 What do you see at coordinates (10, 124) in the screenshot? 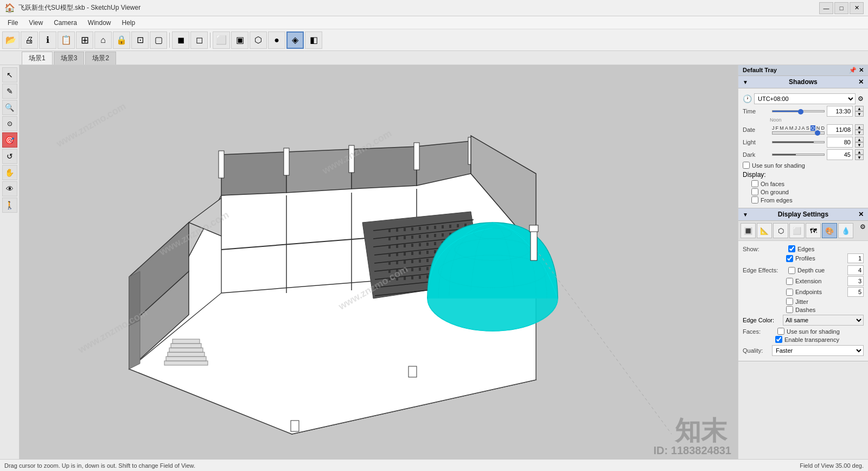
I see `tool-zoom-window: ⊙` at bounding box center [10, 124].